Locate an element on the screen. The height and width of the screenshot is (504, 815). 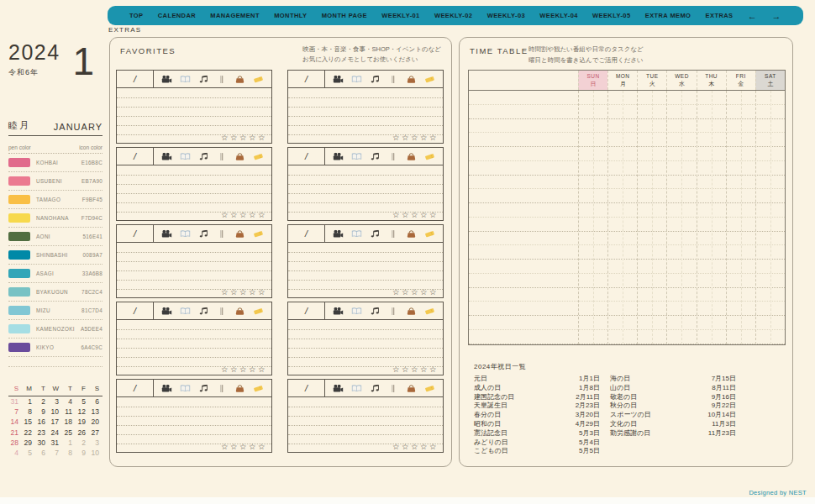
ticket-icon is located at coordinates (430, 156).